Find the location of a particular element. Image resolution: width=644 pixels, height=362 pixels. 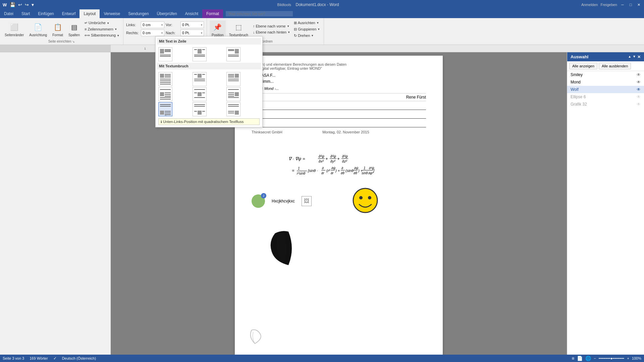

anmelden-btn: Anmelden is located at coordinates (590, 5).